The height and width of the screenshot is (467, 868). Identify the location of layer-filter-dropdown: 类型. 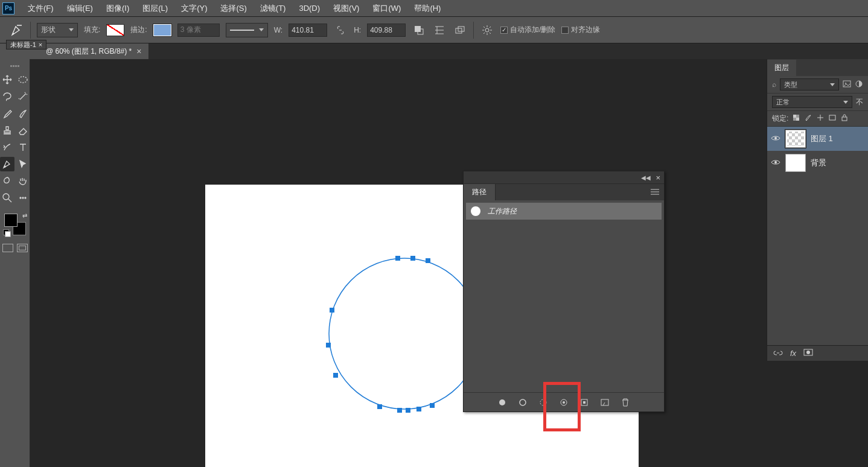
(809, 84).